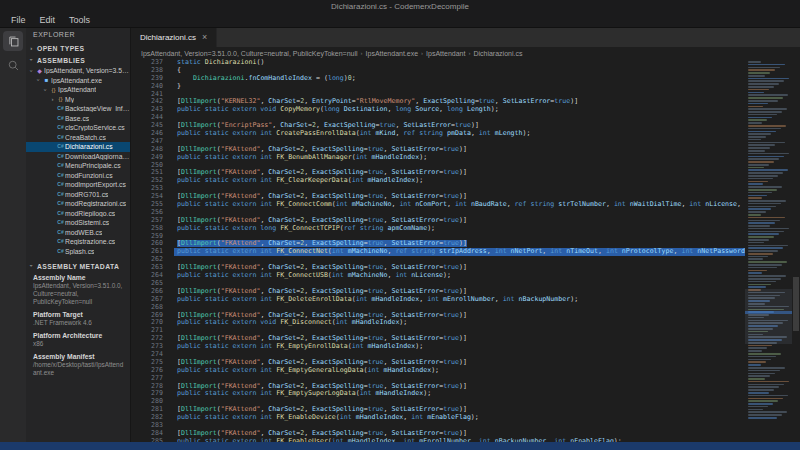  Describe the element at coordinates (78, 71) in the screenshot. I see `tree-item: ›◆IpsAttendant, Version=3.51.0.0, Cul...` at that location.